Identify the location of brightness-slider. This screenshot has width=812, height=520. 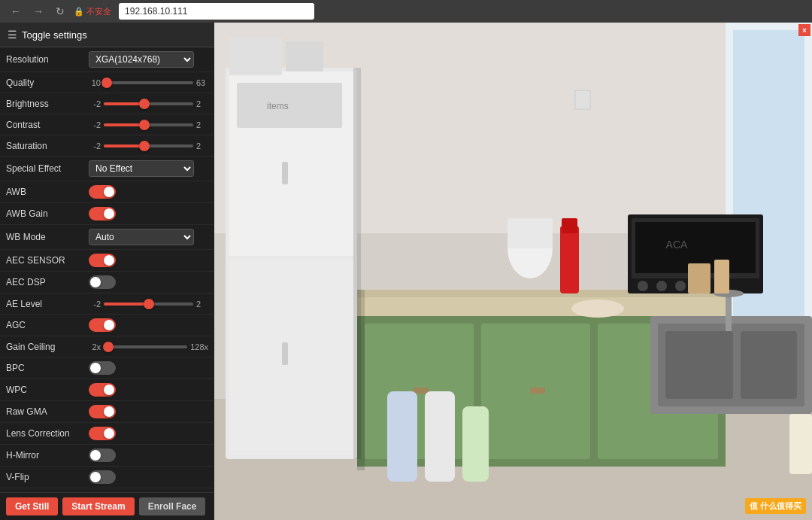
(149, 104).